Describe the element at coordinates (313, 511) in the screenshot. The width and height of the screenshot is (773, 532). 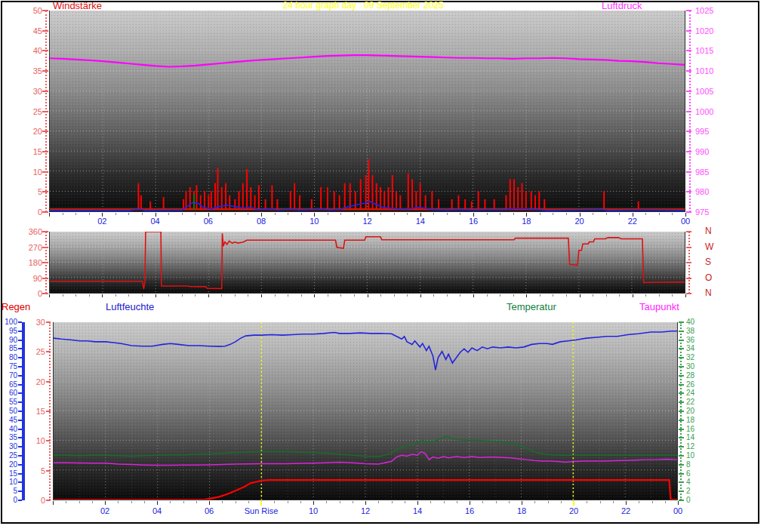
I see `x-axis-hour-label: 10` at that location.